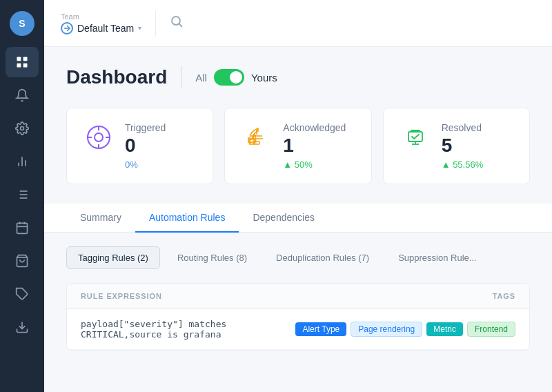 The height and width of the screenshot is (392, 552). I want to click on sidebar-item-dashboard, so click(22, 62).